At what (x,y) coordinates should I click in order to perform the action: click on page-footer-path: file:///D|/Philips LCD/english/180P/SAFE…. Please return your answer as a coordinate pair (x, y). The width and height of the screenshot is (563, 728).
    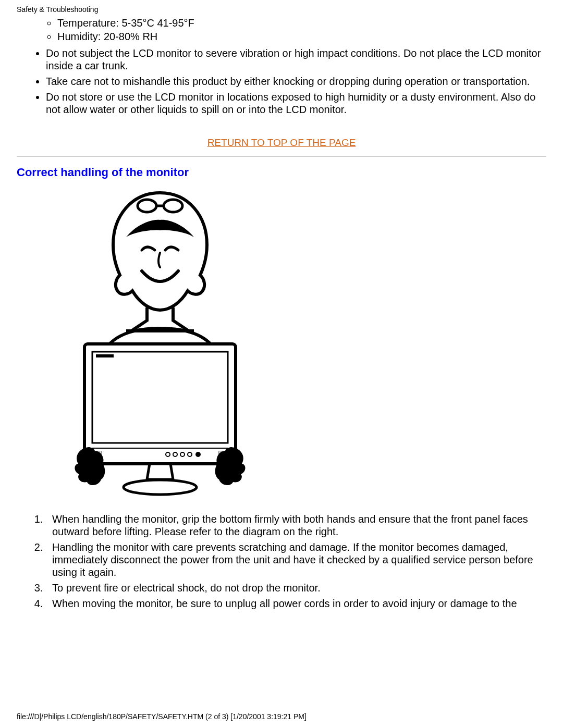
    Looking at the image, I should click on (162, 717).